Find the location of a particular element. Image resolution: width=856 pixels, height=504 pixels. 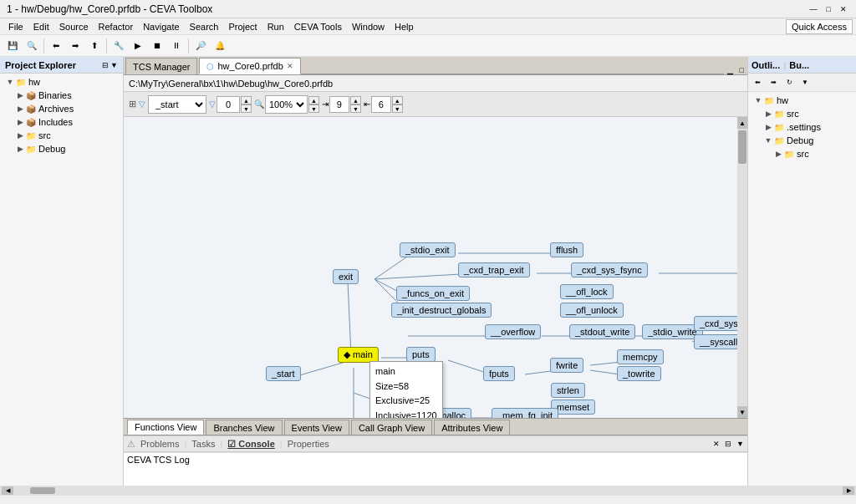

node-ofl-lock: __ofl_lock is located at coordinates (587, 292).